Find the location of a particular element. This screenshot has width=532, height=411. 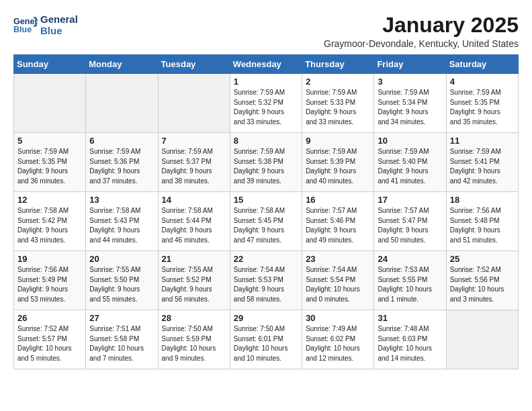

calendar-cell: 6Sunrise: 7:59 AMSunset: 5:36 PMDaylight… is located at coordinates (122, 163).